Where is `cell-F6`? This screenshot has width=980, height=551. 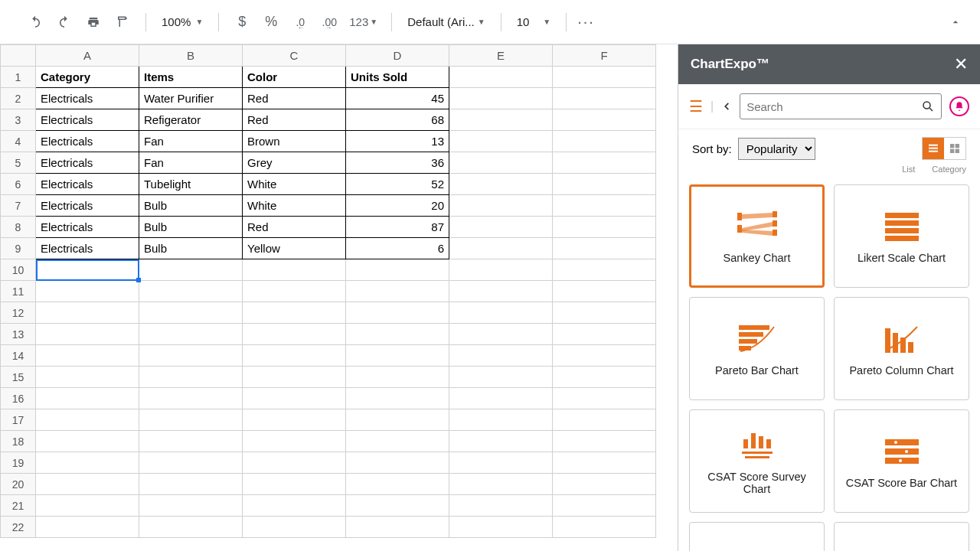 cell-F6 is located at coordinates (605, 184).